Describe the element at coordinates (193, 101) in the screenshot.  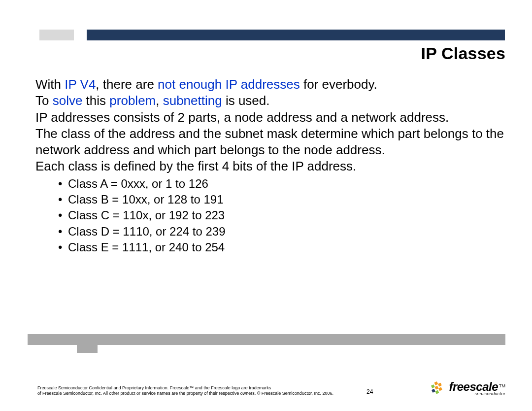
I see `highlight-subnetting: subnetting` at that location.